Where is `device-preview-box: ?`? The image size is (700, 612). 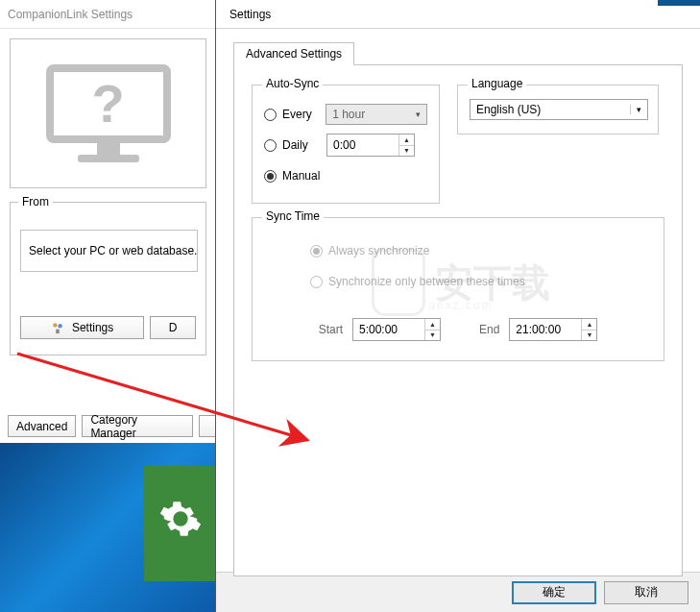
device-preview-box: ? is located at coordinates (108, 113).